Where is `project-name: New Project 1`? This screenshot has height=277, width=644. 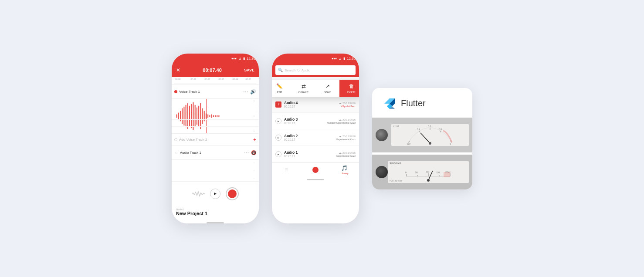
project-name: New Project 1 is located at coordinates (215, 213).